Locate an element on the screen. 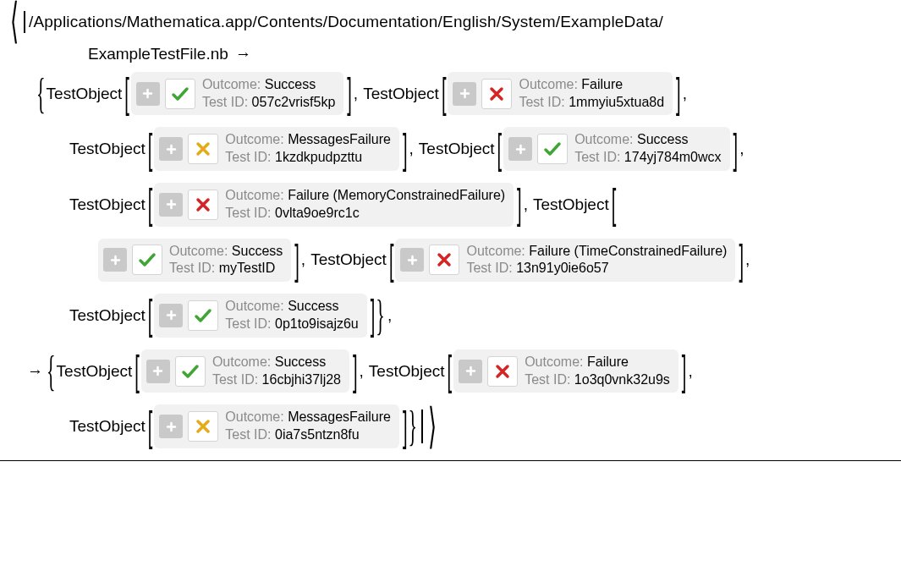  file-entry: ExampleTestFile.nb → is located at coordinates (491, 54).